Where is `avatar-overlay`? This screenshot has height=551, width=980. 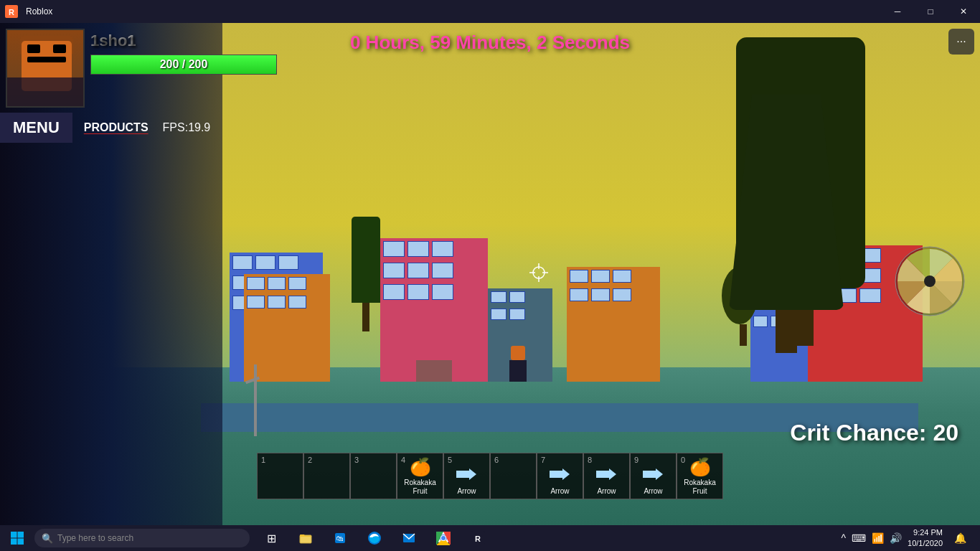
avatar-overlay is located at coordinates (46, 92).